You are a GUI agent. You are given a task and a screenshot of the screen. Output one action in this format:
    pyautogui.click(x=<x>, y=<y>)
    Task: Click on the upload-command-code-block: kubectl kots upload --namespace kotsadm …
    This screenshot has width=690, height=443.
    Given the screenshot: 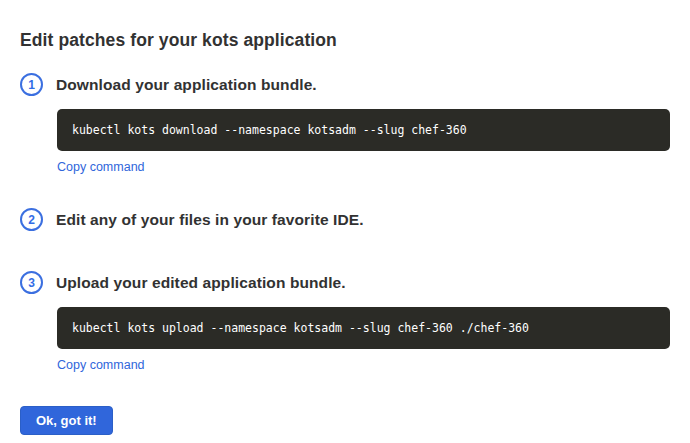 What is the action you would take?
    pyautogui.click(x=364, y=328)
    